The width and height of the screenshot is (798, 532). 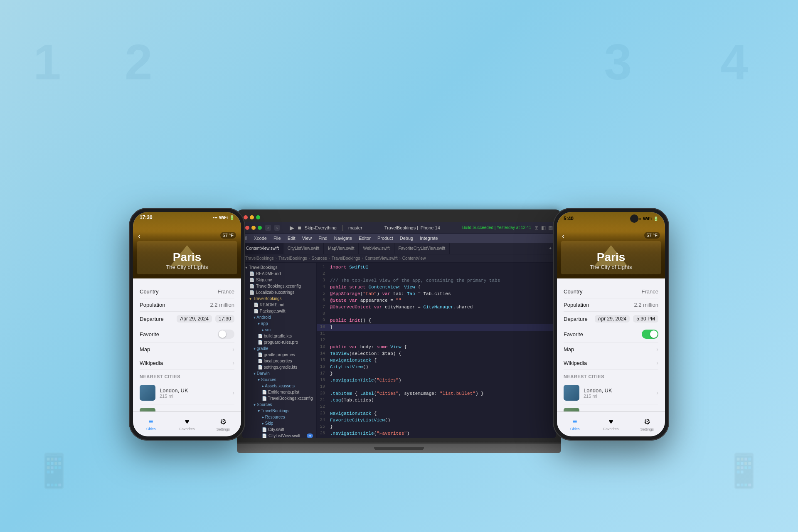 What do you see at coordinates (279, 298) in the screenshot?
I see `tree-group-travel: ▾ TravelBookings` at bounding box center [279, 298].